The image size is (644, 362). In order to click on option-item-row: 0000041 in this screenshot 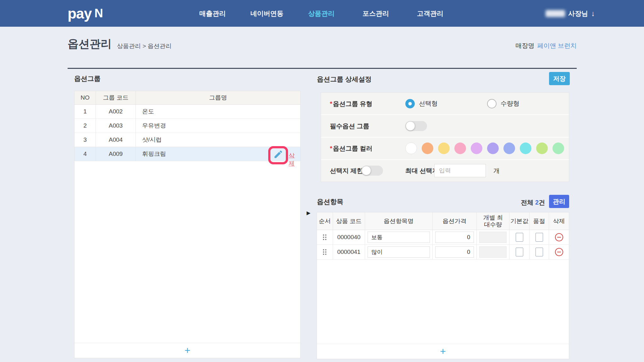, I will do `click(443, 252)`.